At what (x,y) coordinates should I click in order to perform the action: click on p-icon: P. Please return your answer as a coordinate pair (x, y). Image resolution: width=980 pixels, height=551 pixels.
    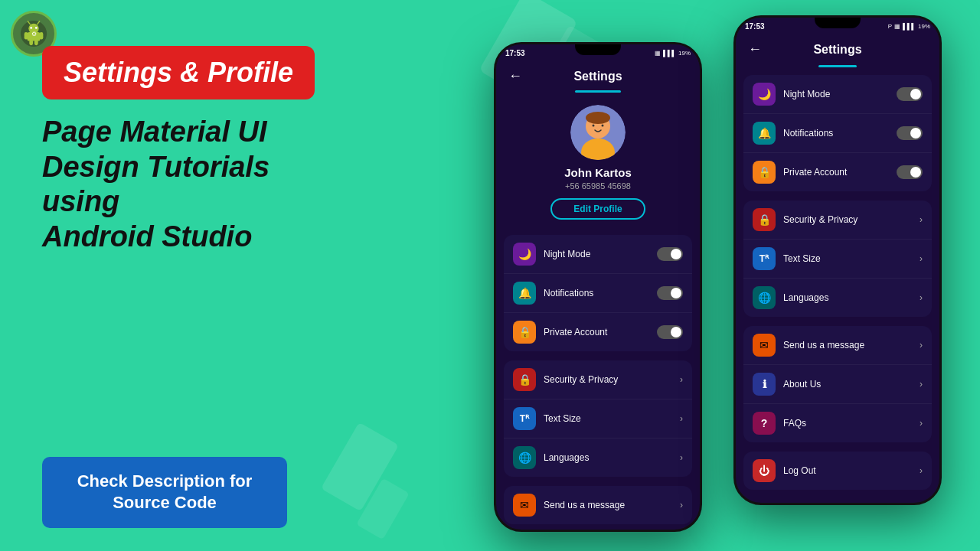
    Looking at the image, I should click on (890, 26).